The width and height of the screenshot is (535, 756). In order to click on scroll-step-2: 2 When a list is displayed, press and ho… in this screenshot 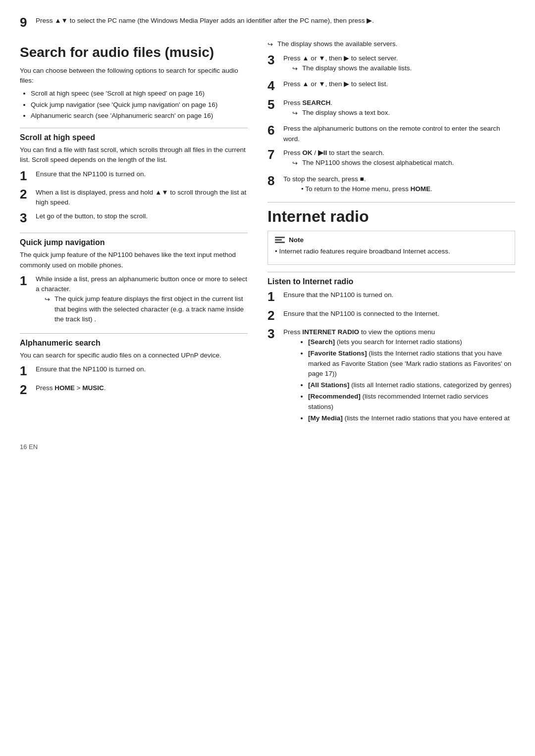, I will do `click(134, 197)`.